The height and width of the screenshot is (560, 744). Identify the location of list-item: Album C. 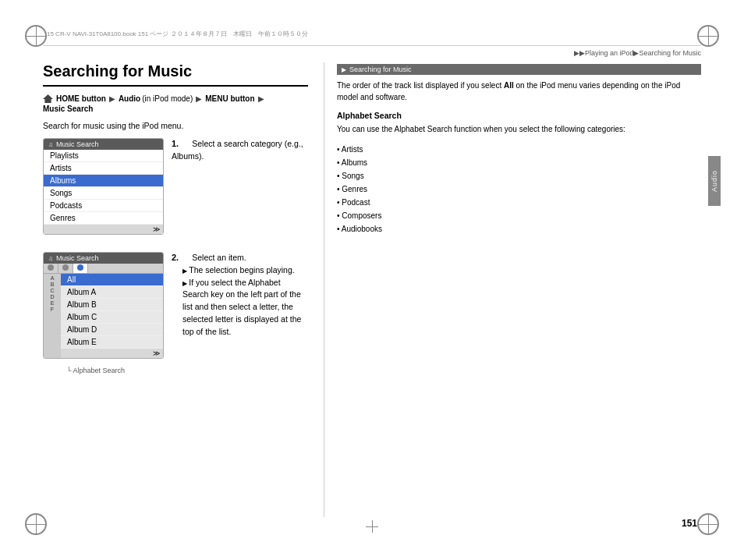
(112, 317).